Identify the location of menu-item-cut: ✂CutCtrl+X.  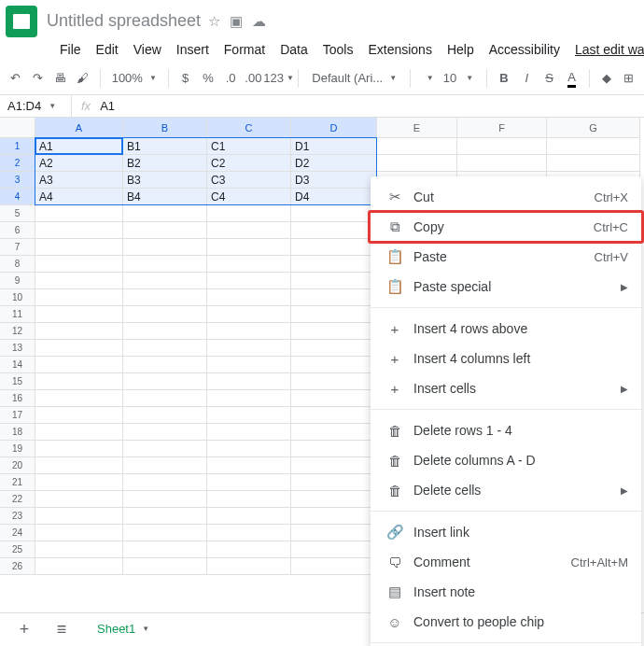
(506, 197).